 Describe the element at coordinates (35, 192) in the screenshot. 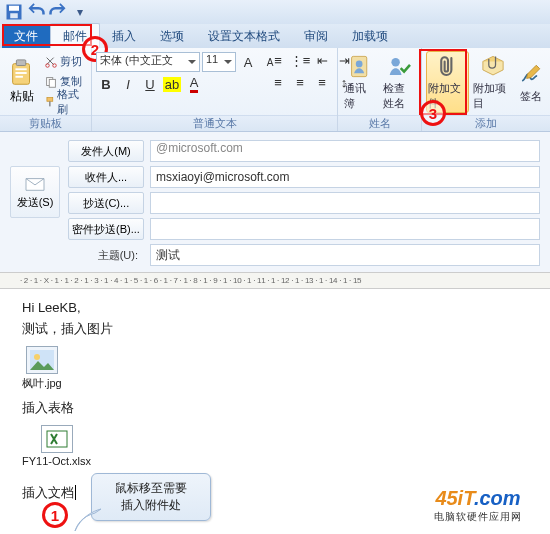

I see `send-button: 发送(S)` at that location.